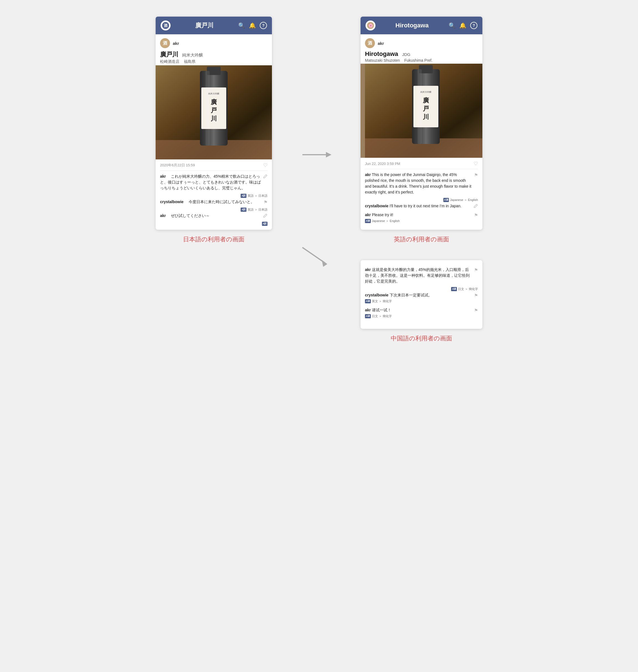 This screenshot has width=638, height=672. Describe the element at coordinates (244, 210) in the screenshot. I see `translate-icon-2-ja: A訳` at that location.